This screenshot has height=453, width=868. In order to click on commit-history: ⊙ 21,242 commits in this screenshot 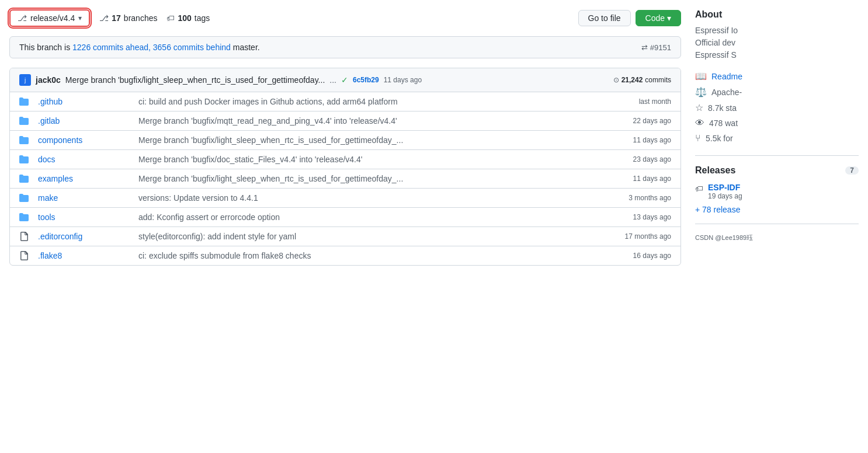, I will do `click(643, 80)`.